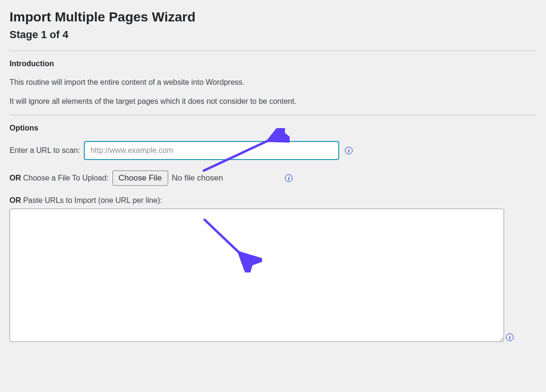 This screenshot has width=546, height=392. Describe the element at coordinates (212, 151) in the screenshot. I see `url-input` at that location.